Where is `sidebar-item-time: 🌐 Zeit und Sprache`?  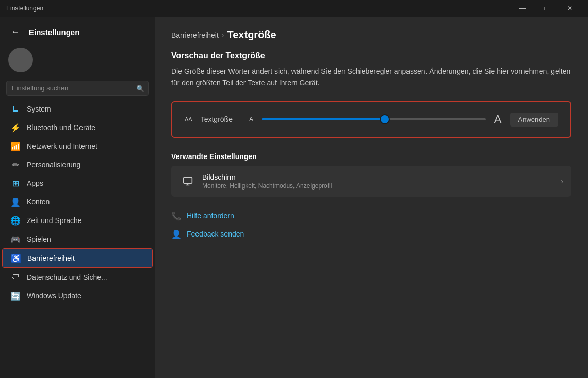 sidebar-item-time: 🌐 Zeit und Sprache is located at coordinates (77, 220).